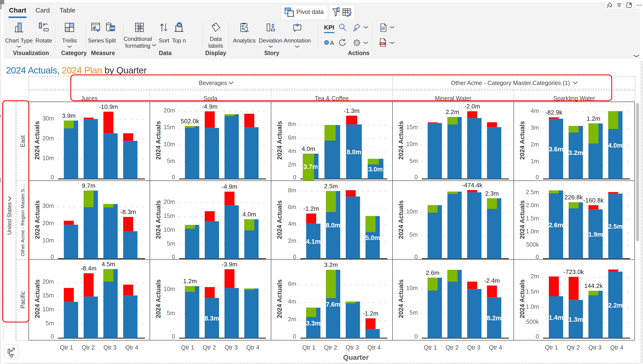 Image resolution: width=643 pixels, height=364 pixels. What do you see at coordinates (532, 205) in the screenshot?
I see `svg-text: 2.0m` at bounding box center [532, 205].